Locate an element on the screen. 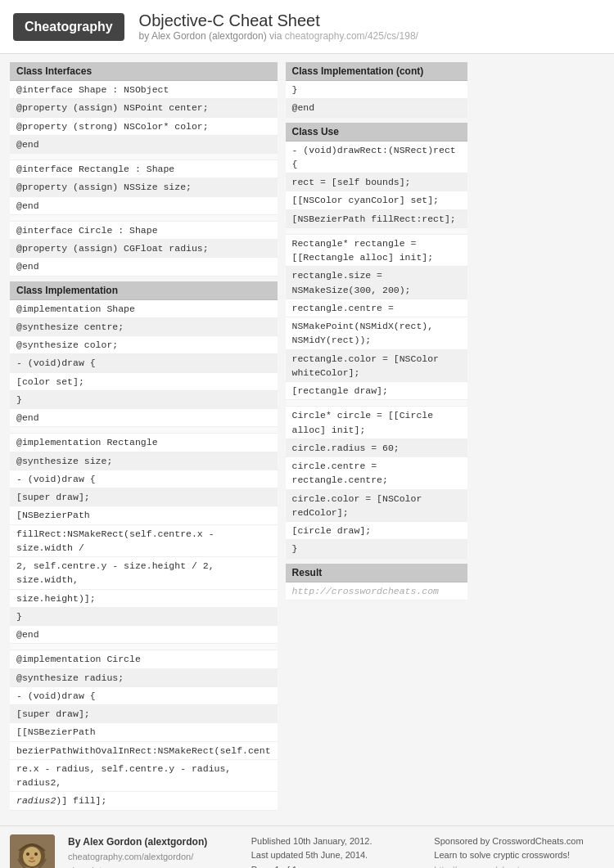  sponsor-name-text: CrosswordCheats.com is located at coordinates (537, 841).